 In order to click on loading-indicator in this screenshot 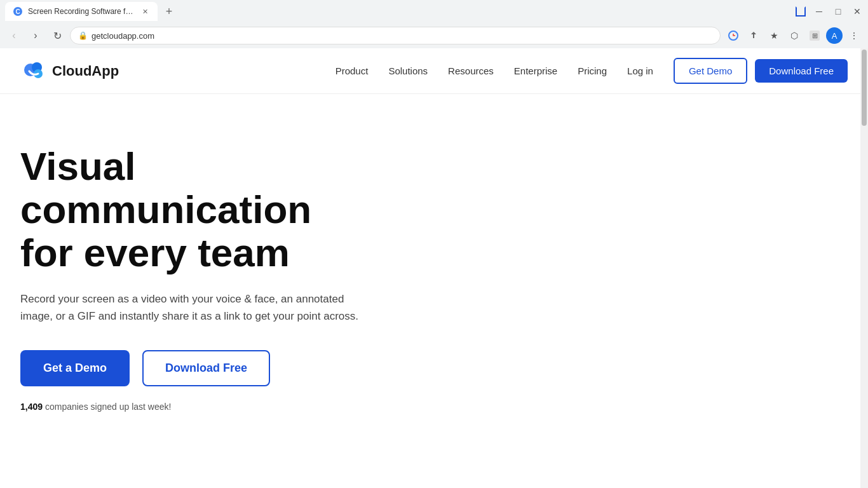, I will do `click(801, 11)`.